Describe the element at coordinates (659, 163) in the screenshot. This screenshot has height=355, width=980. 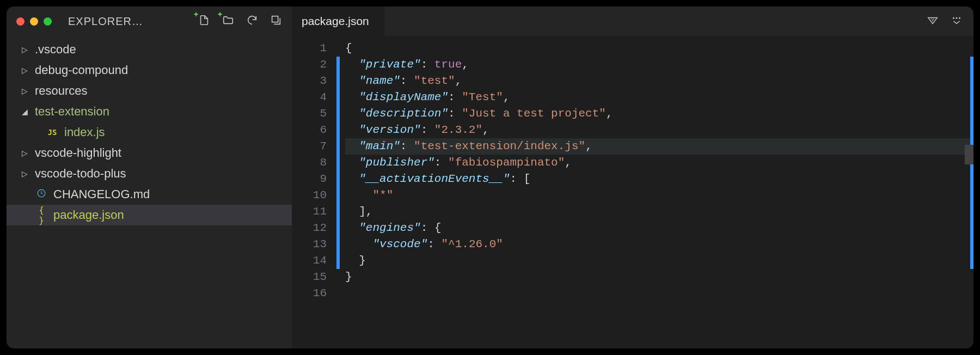
I see `code-line: "publisher": "fabiospampinato",` at that location.